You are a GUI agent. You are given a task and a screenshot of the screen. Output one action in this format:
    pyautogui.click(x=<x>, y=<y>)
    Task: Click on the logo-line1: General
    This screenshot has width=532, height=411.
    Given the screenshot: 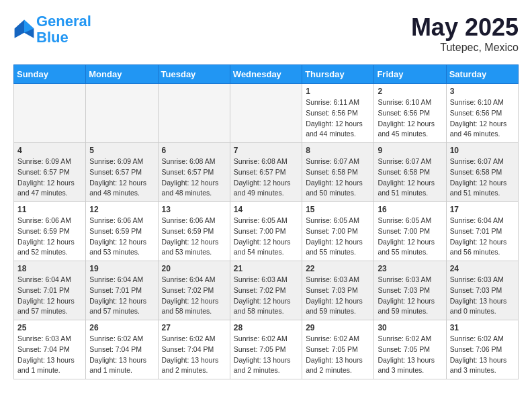 What is the action you would take?
    pyautogui.click(x=64, y=21)
    